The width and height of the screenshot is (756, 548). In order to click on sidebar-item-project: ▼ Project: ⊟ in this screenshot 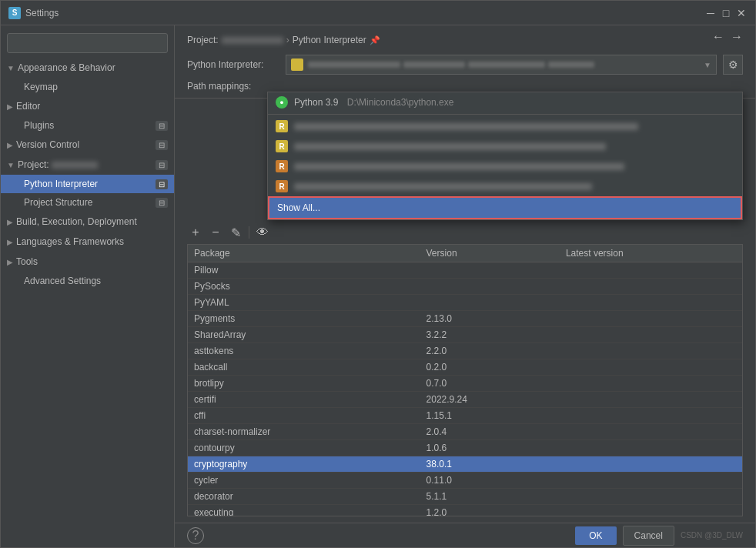, I will do `click(88, 165)`.